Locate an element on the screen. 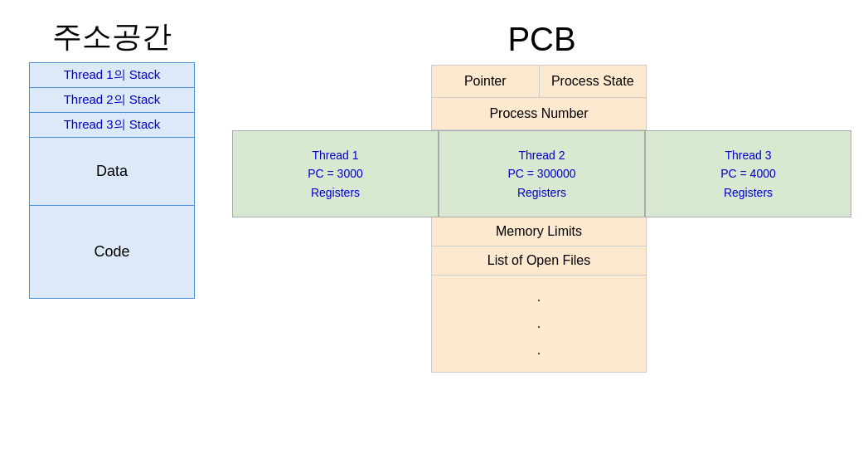 The width and height of the screenshot is (868, 449). thread-2-pc: PC = 300000 is located at coordinates (541, 173).